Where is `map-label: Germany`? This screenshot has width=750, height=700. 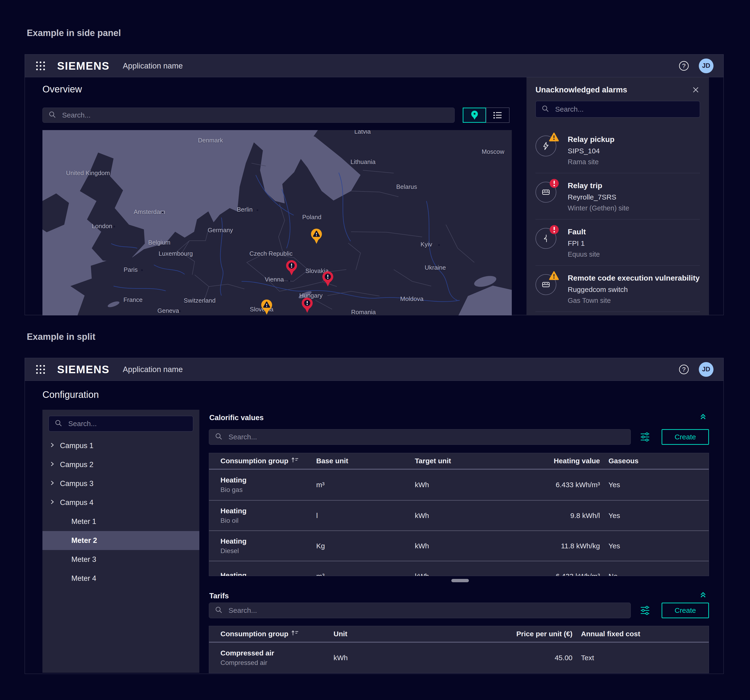 map-label: Germany is located at coordinates (220, 230).